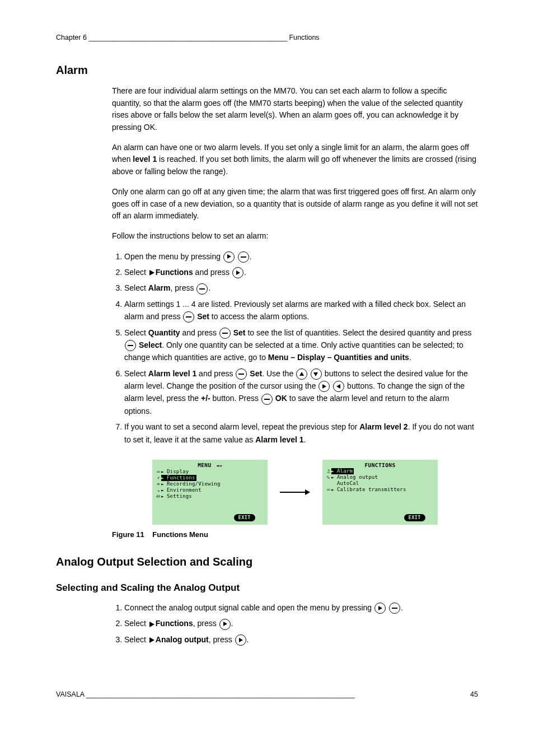 The width and height of the screenshot is (534, 756). I want to click on left-arrow-icon, so click(339, 386).